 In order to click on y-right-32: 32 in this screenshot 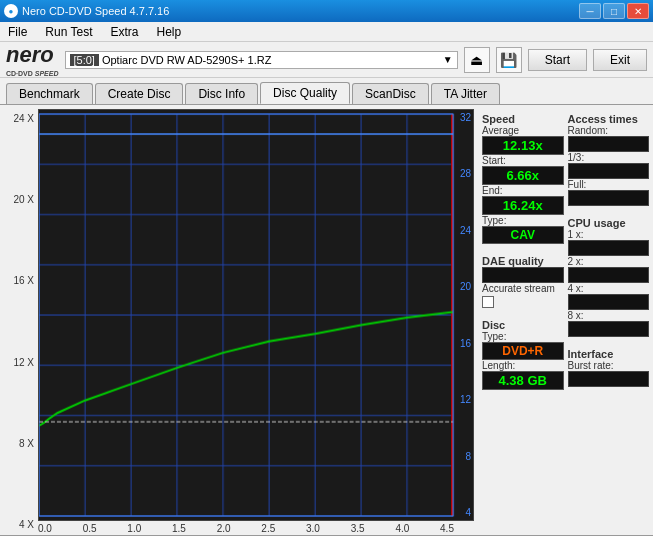, I will do `click(463, 118)`.